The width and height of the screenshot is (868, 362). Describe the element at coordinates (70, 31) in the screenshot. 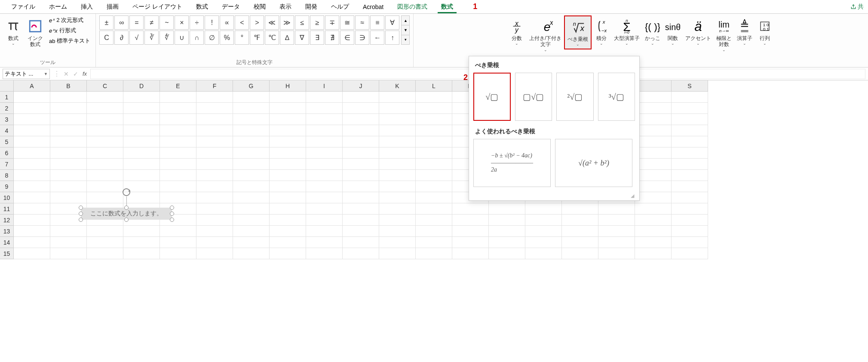

I see `linear-format-button: eˣx 行形式` at that location.